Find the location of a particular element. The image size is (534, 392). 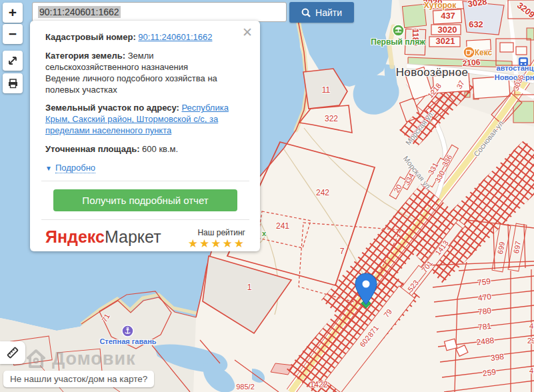

get-report-button: Получить подробный отчет is located at coordinates (145, 200).